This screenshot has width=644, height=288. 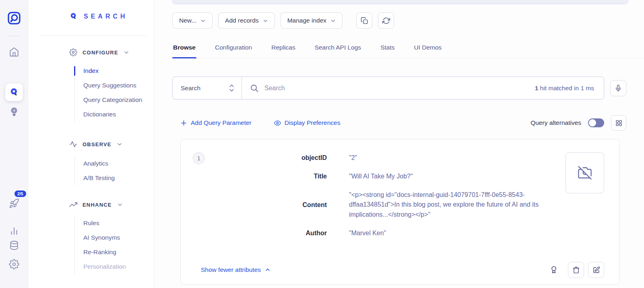 I want to click on attribute-name: objectID, so click(x=277, y=158).